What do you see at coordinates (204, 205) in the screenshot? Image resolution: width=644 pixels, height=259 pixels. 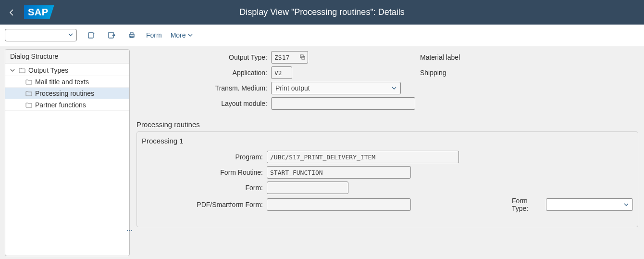 I see `pdf-form-label: PDF/Smartform Form:` at bounding box center [204, 205].